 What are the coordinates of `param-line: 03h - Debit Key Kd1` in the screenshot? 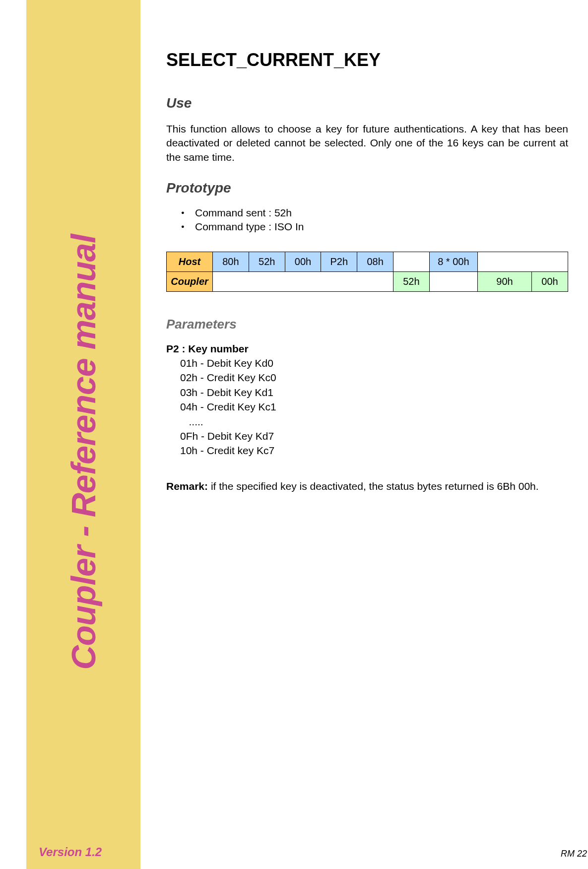 It's located at (374, 392).